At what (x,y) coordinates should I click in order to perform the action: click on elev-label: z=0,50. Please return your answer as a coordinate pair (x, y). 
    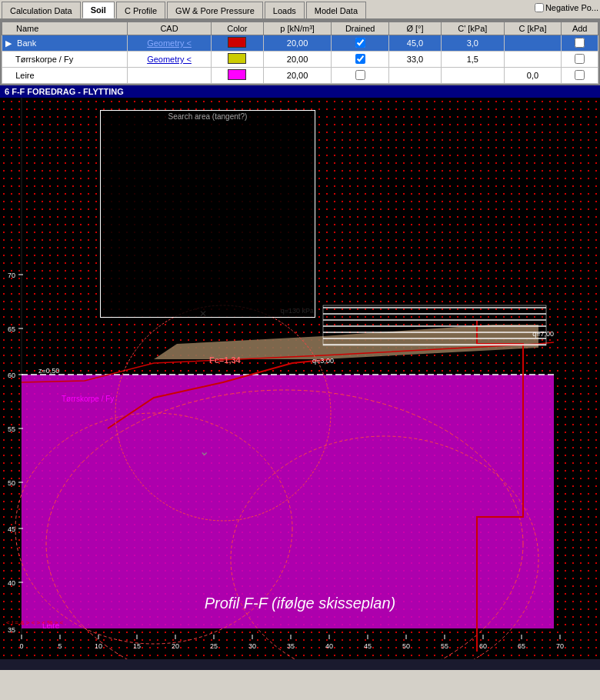
    Looking at the image, I should click on (49, 371).